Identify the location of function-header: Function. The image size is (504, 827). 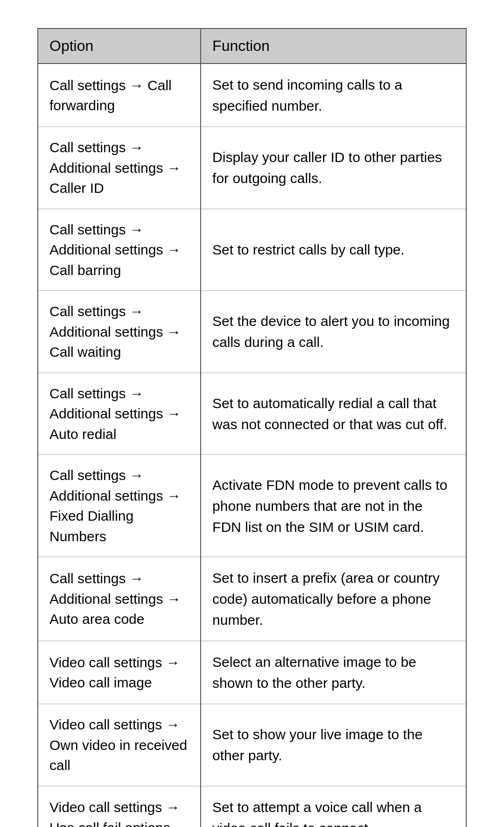
(333, 46).